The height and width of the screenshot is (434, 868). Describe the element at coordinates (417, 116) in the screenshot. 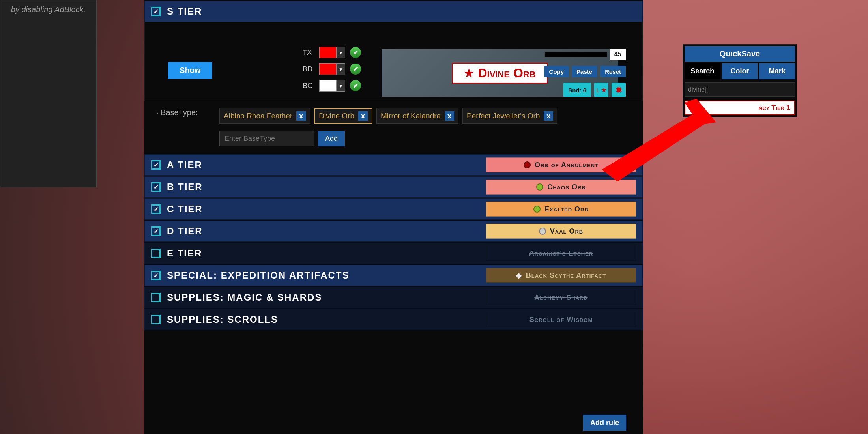

I see `basetype-tag: Mirror of Kalandra x` at that location.